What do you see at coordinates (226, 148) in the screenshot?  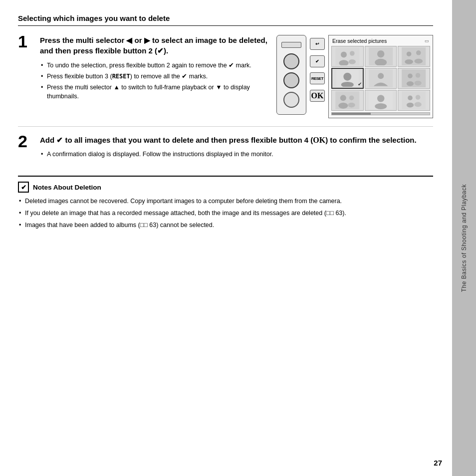 I see `step-2: 2 Add ✔ to all images that you want to d…` at bounding box center [226, 148].